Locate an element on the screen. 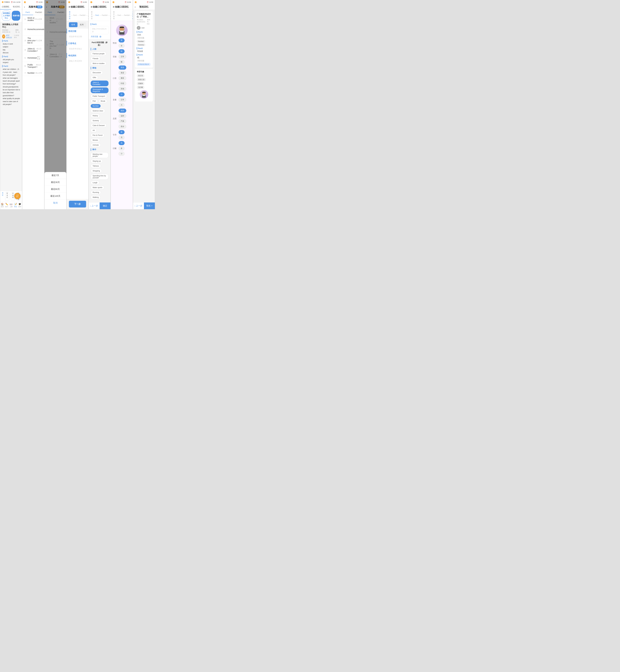 Image resolution: width=620 pixels, height=672 pixels. speed-normal: 正常 is located at coordinates (122, 57).